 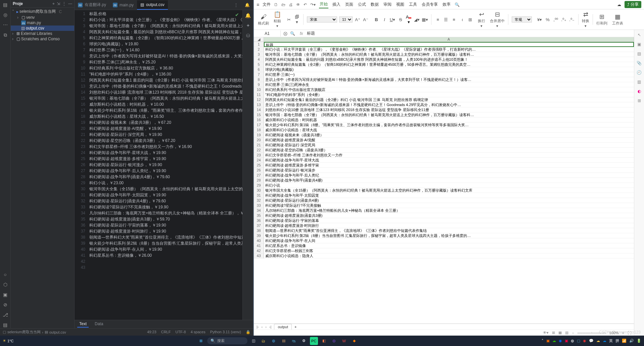 What do you see at coordinates (449, 160) in the screenshot?
I see `cell: 科幻硬阅读·战争与和平·星球大战` at bounding box center [449, 160].